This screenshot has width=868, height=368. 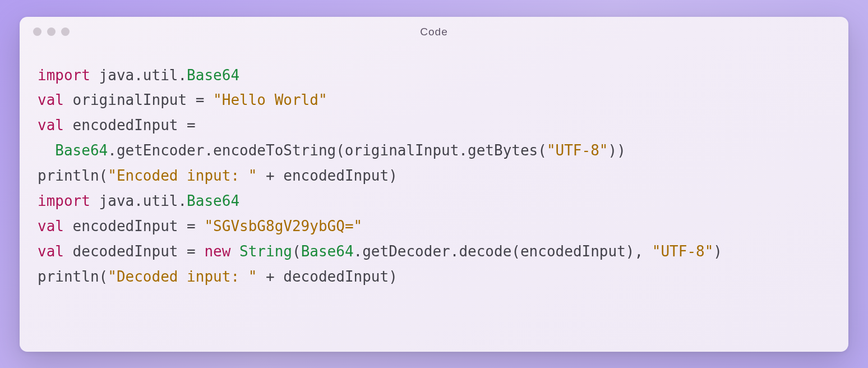 What do you see at coordinates (434, 126) in the screenshot?
I see `code-line: val encodedInput =` at bounding box center [434, 126].